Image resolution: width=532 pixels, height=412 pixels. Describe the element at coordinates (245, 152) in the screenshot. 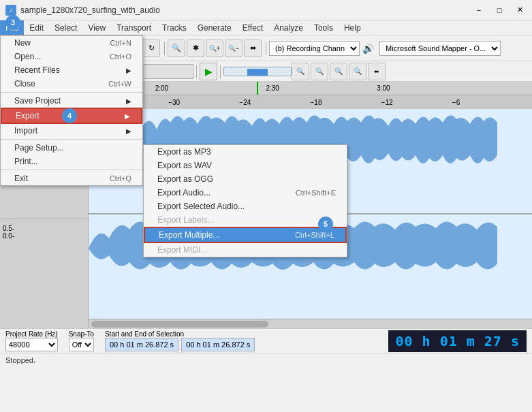

I see `export-mp3: Export as MP3` at that location.